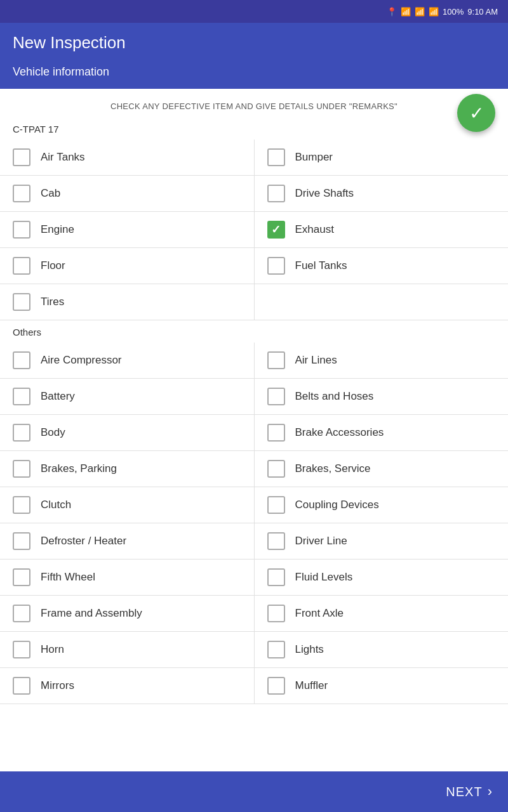  What do you see at coordinates (127, 613) in the screenshot?
I see `checkbox-cell-left-1-7: Frame and Assembly` at bounding box center [127, 613].